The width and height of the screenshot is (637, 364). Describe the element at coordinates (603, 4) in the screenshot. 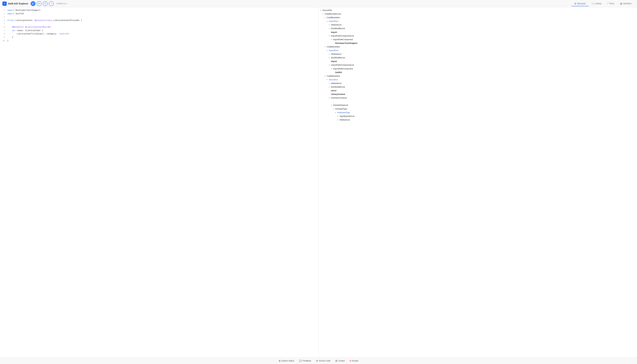

I see `main-nav: ⊞ Structure ◻ Lookup / Trivia ▦ Statisti…` at that location.